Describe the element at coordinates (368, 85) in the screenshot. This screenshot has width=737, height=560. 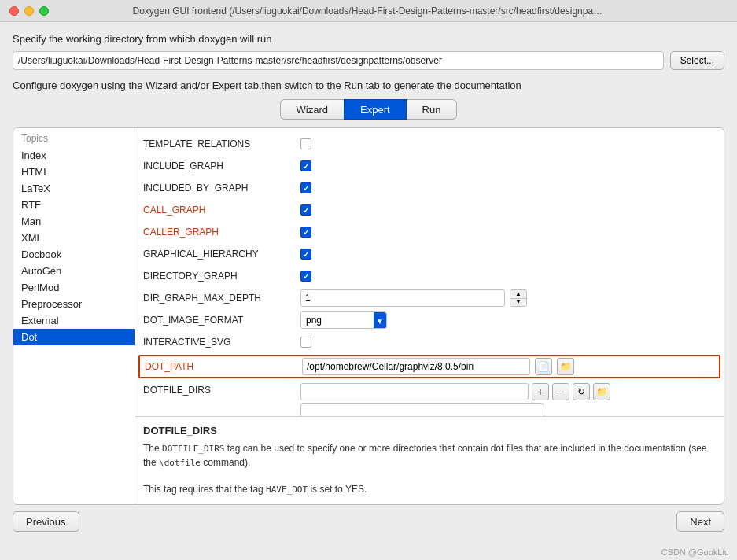
I see `configure-text: Configure doxygen using the Wizard and/o…` at that location.